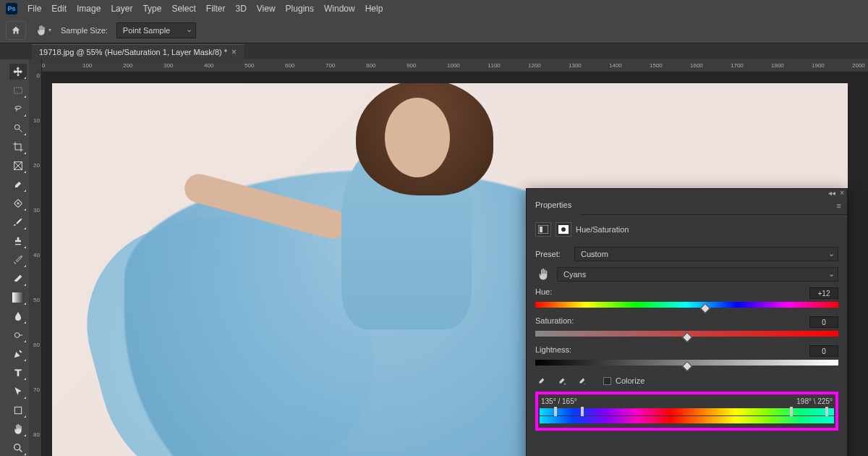  Describe the element at coordinates (494, 65) in the screenshot. I see `ruler-tick: 1100` at that location.